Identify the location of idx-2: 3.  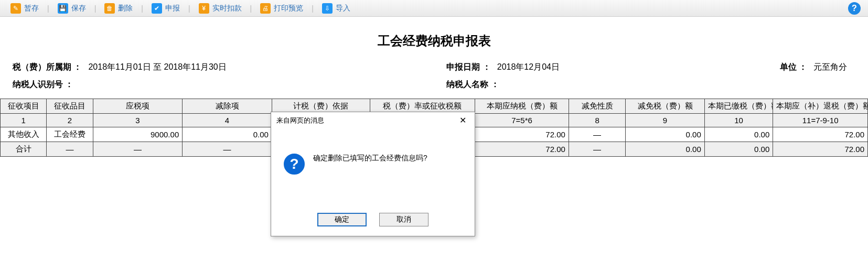
(137, 121).